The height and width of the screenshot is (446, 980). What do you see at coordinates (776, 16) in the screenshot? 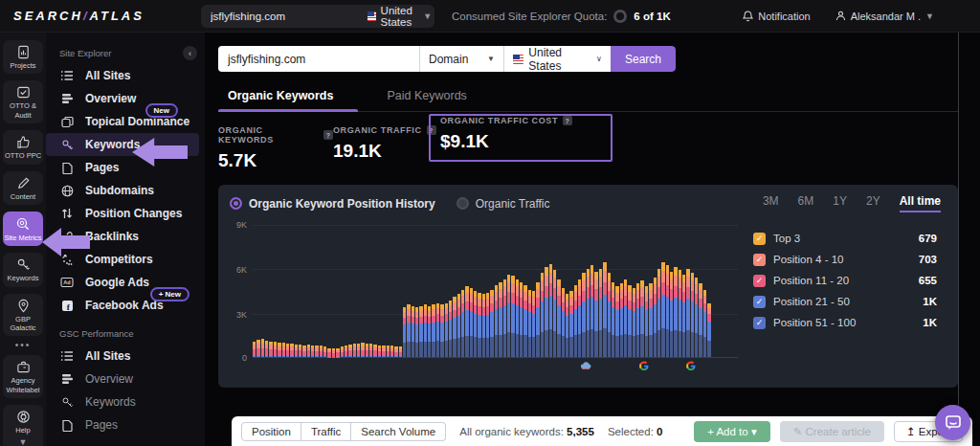
I see `notification-button: Notification` at bounding box center [776, 16].